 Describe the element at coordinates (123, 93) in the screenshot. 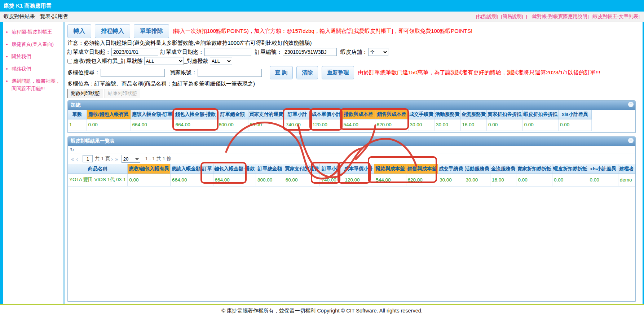

I see `close-print-button: 結束列印狀態` at that location.